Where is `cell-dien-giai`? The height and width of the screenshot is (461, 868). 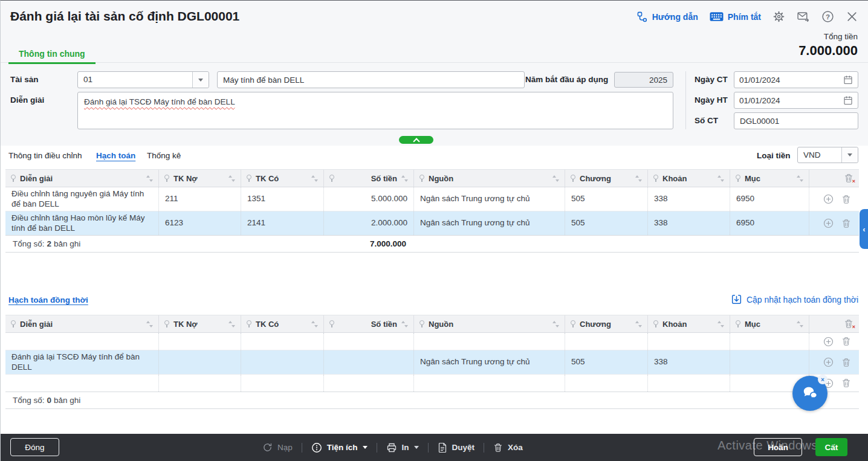
cell-dien-giai is located at coordinates (82, 383).